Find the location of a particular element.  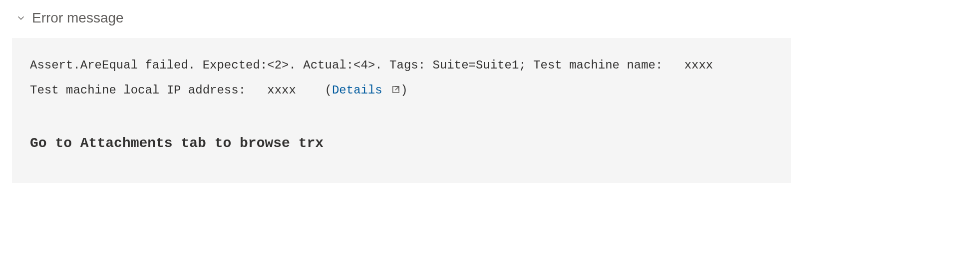

error-line2-pre: Test machine local IP address: is located at coordinates (138, 90).